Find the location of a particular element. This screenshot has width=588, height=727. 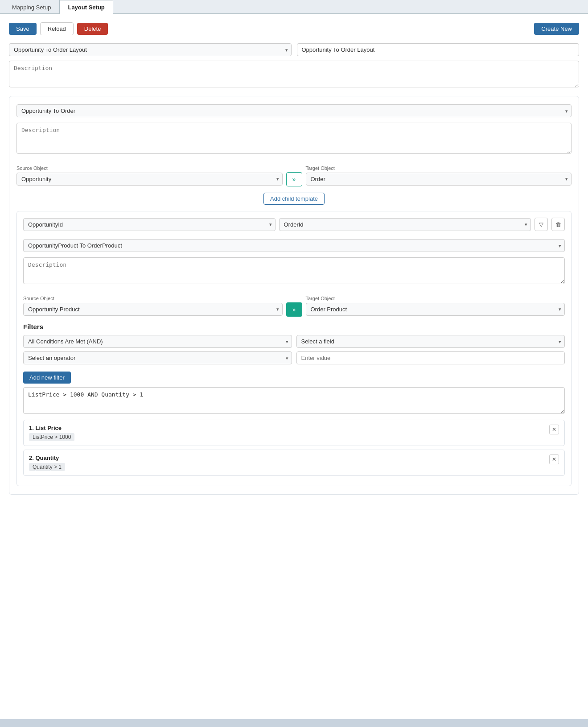

child-target-select-wrap: Order Product is located at coordinates (436, 310).